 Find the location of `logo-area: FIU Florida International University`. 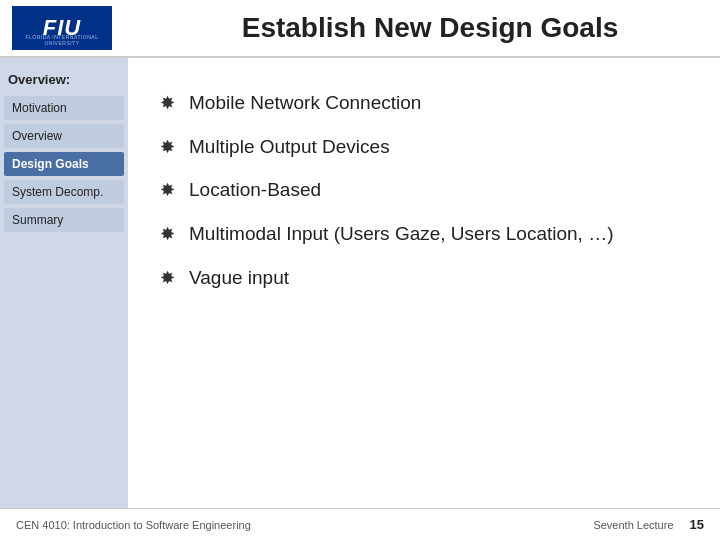

logo-area: FIU Florida International University is located at coordinates (82, 28).